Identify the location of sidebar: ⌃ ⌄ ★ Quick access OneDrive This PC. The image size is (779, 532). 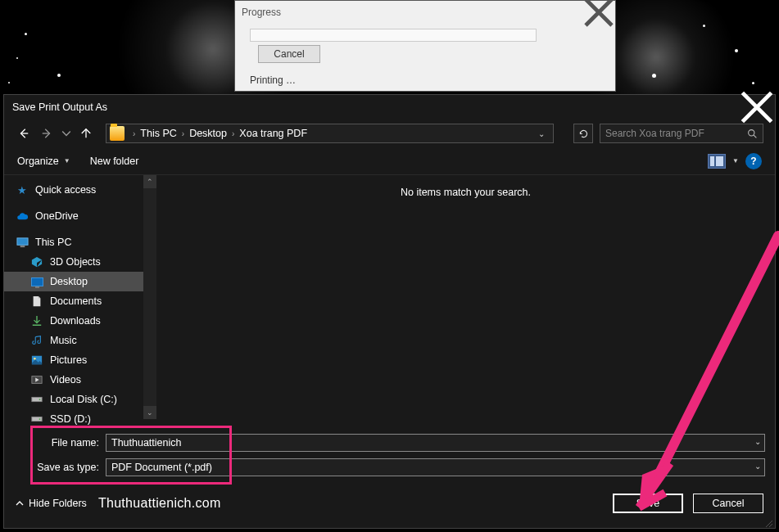
(80, 297).